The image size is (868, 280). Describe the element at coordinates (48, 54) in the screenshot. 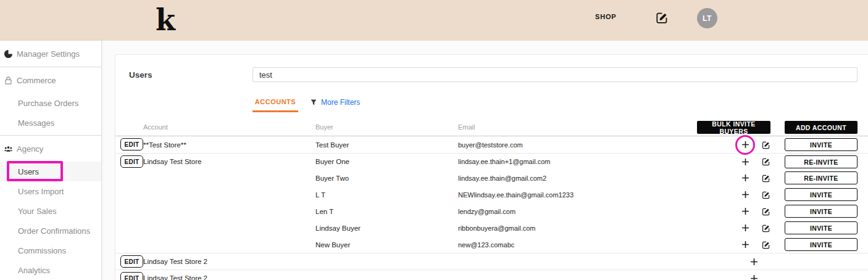

I see `sidebar-item-label: Manager Settings` at that location.